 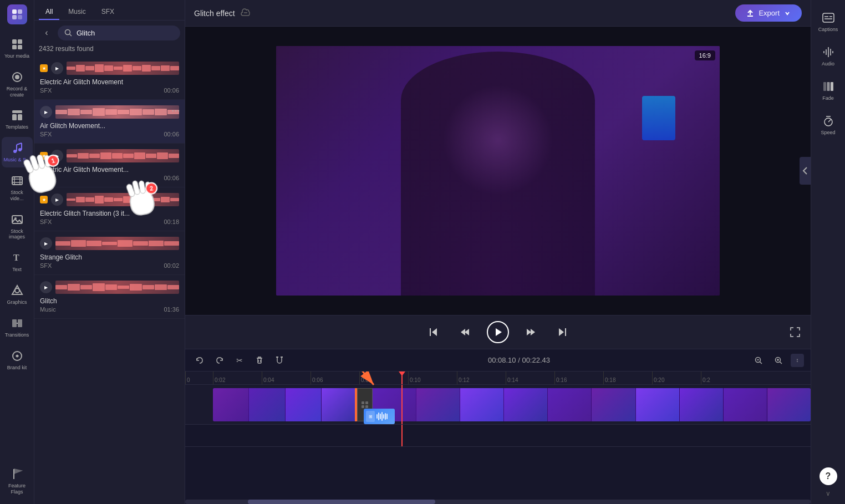 What do you see at coordinates (750, 13) in the screenshot?
I see `upload-icon` at bounding box center [750, 13].